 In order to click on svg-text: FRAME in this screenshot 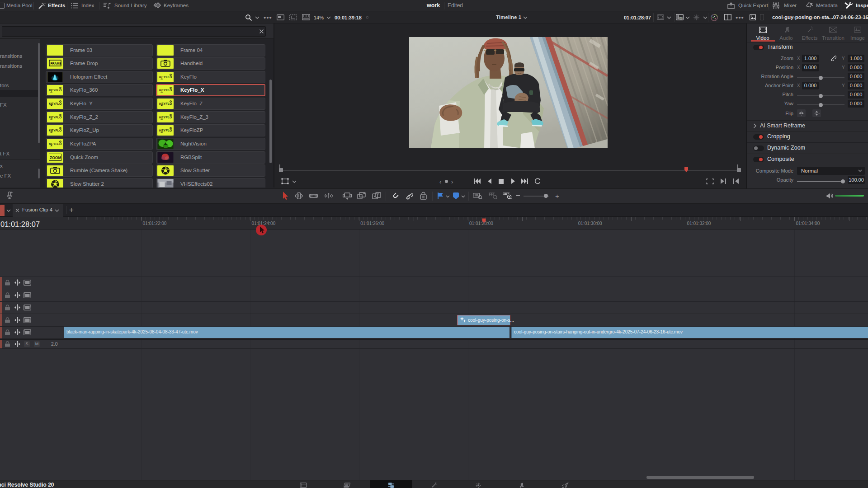, I will do `click(56, 63)`.